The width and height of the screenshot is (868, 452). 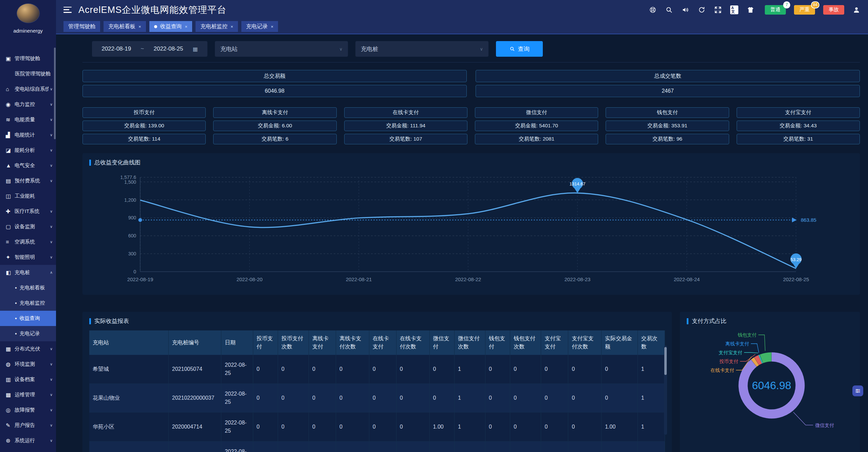 What do you see at coordinates (129, 447) in the screenshot?
I see `table-cell: 畅达峰东侧地` at bounding box center [129, 447].